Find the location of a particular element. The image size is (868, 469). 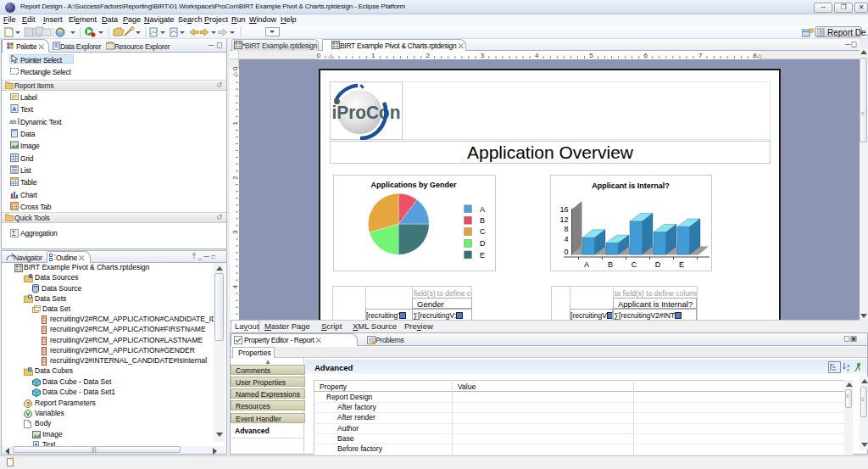

svg-text: iProCon is located at coordinates (366, 112).